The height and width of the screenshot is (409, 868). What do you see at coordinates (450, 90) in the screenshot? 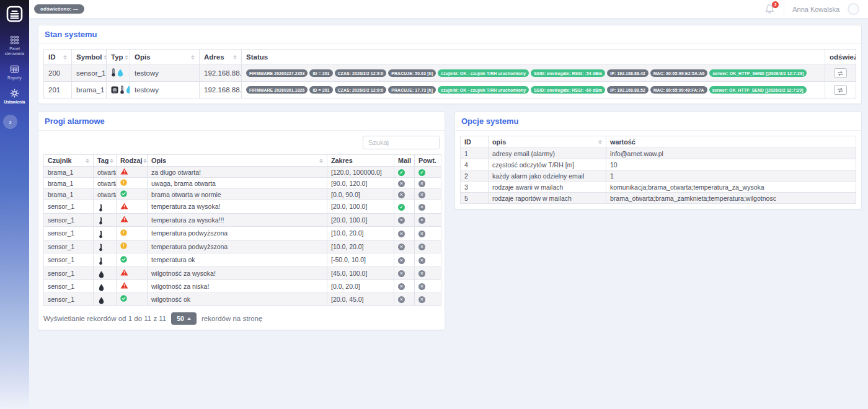
I see `stan-row: 201 brama_1` at bounding box center [450, 90].